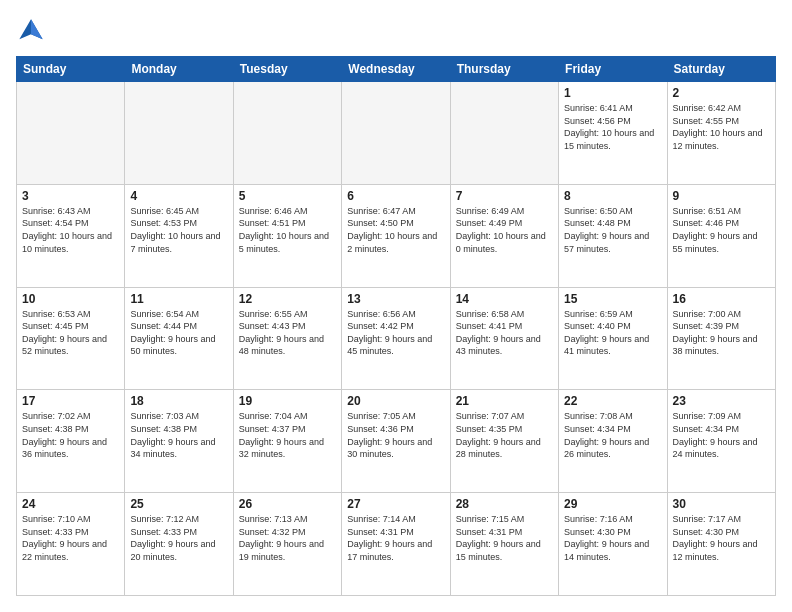  What do you see at coordinates (179, 236) in the screenshot?
I see `day-cell: 4Sunrise: 6:45 AM Sunset: 4:53 PM Daylig…` at bounding box center [179, 236].